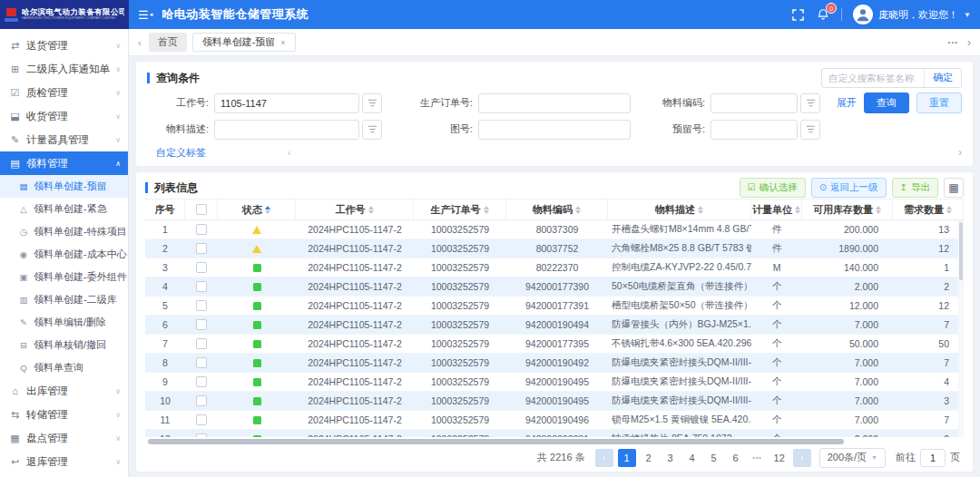  What do you see at coordinates (64, 92) in the screenshot?
I see `sidebar-item-质检管理: ☑质检管理∨` at bounding box center [64, 92].